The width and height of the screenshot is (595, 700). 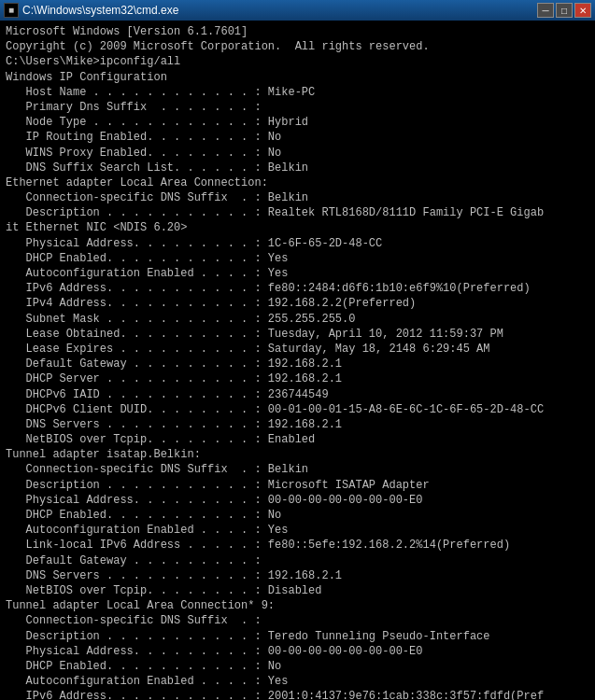 What do you see at coordinates (297, 213) in the screenshot?
I see `terminal-line: Description . . . . . . . . . . . : Real…` at bounding box center [297, 213].